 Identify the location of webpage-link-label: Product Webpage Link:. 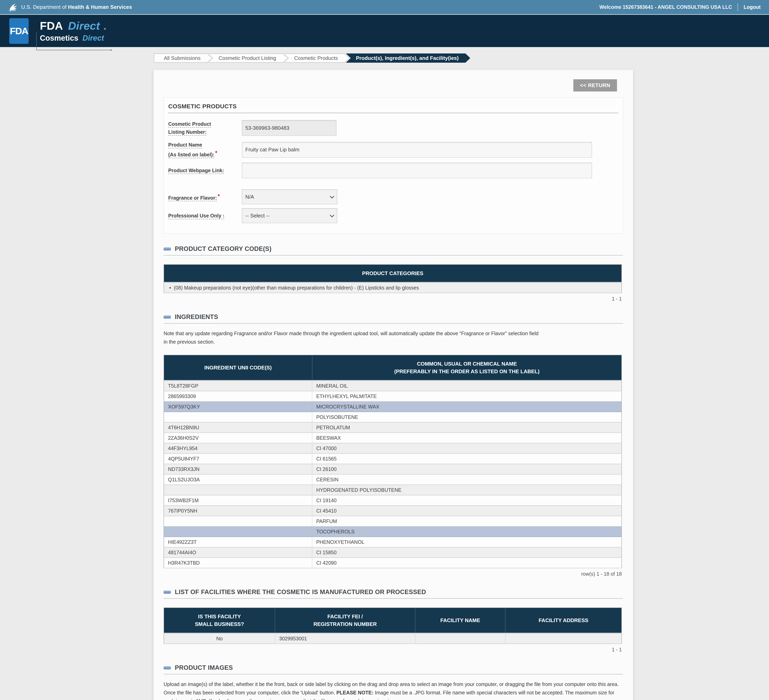
(205, 170).